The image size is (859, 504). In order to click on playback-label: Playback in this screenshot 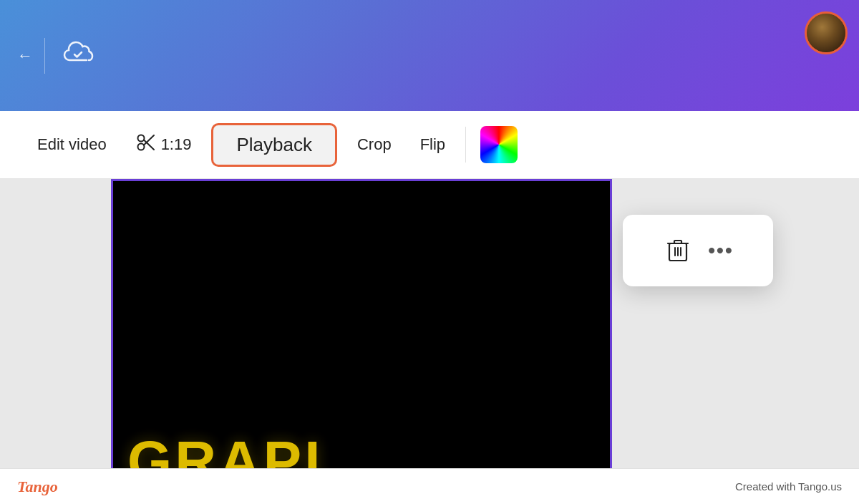, I will do `click(274, 145)`.